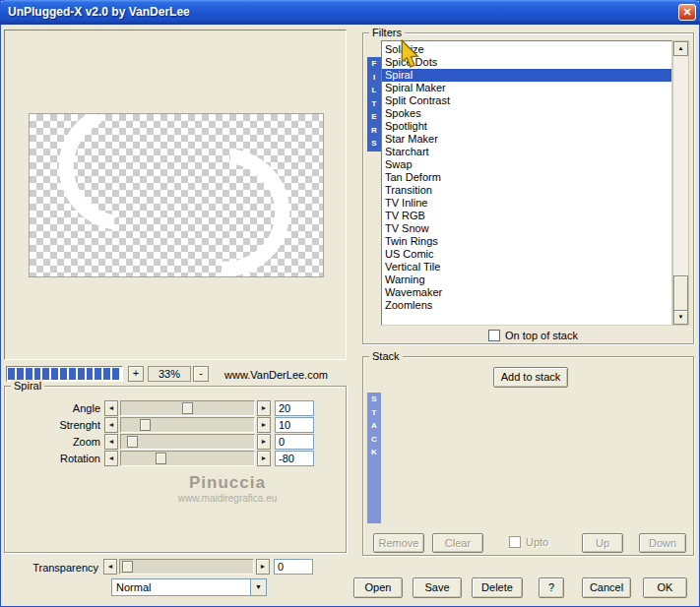 The height and width of the screenshot is (607, 700). What do you see at coordinates (458, 543) in the screenshot?
I see `clear-button: Clear` at bounding box center [458, 543].